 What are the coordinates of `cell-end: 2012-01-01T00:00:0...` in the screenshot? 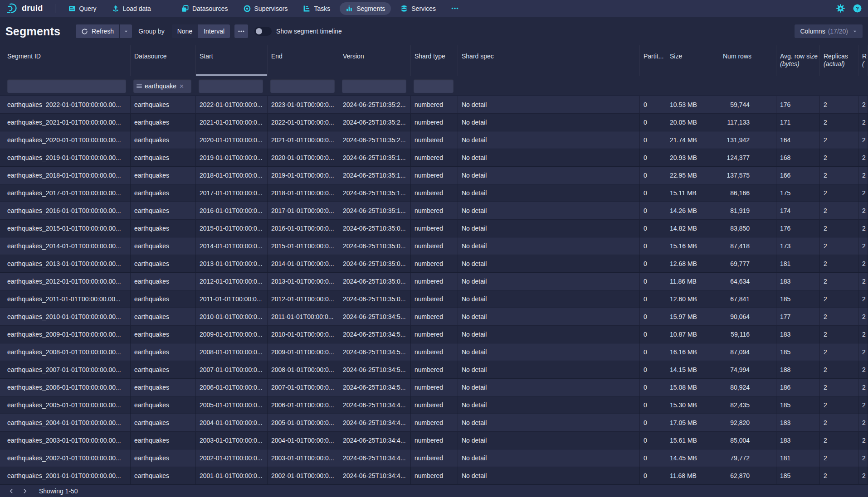 It's located at (303, 299).